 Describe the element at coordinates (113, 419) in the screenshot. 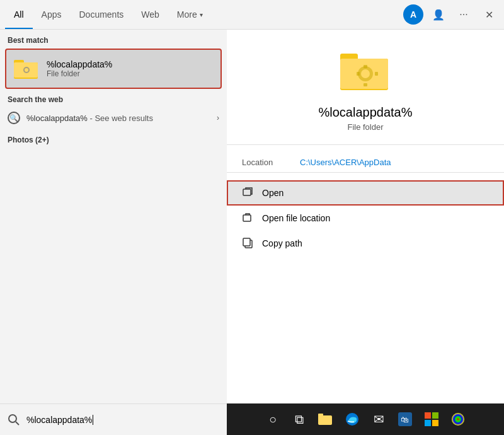

I see `search-bar: %localappdata%` at that location.